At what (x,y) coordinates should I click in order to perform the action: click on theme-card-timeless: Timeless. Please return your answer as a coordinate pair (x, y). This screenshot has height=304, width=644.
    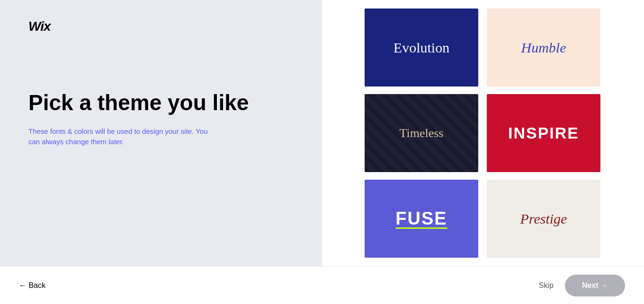
    Looking at the image, I should click on (421, 133).